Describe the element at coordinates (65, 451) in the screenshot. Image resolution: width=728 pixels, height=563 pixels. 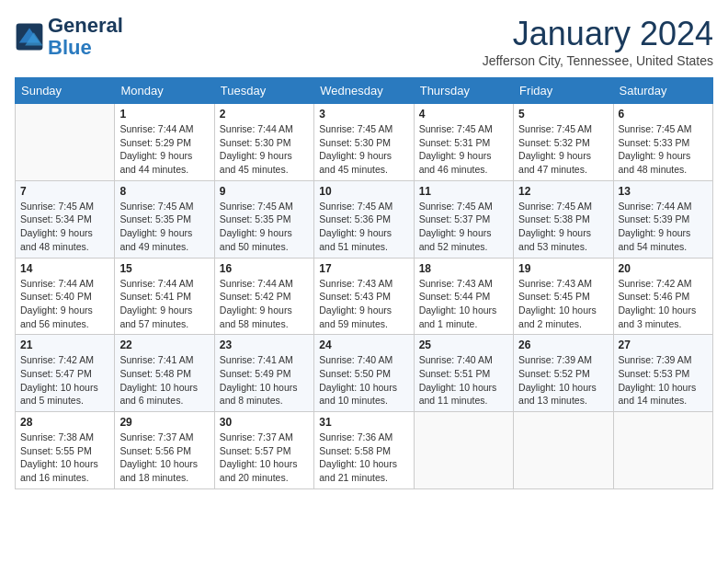
I see `calendar-cell: 28Sunrise: 7:38 AM Sunset: 5:55 PM Dayli…` at that location.